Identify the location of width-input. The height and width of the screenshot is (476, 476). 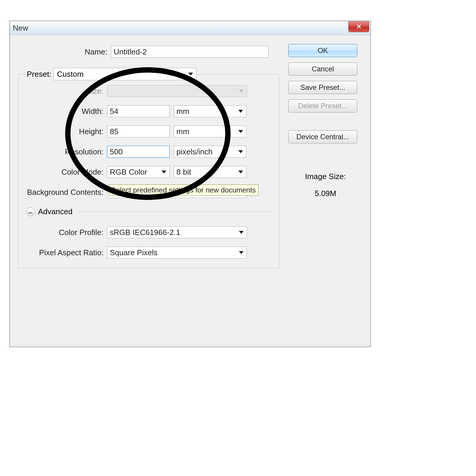
(138, 111).